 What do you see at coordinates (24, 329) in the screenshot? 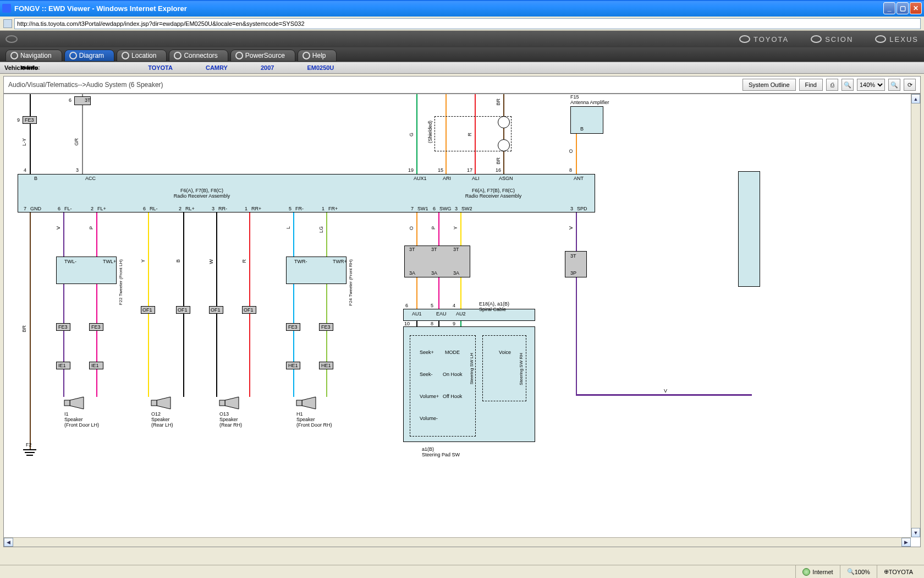
I see `wire-gnd-label: BR` at bounding box center [24, 329].